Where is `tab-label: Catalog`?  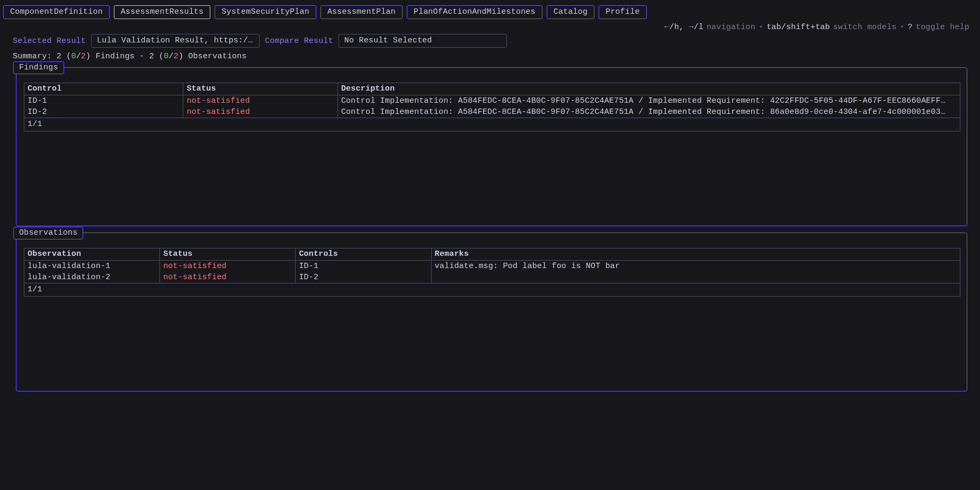 tab-label: Catalog is located at coordinates (571, 12).